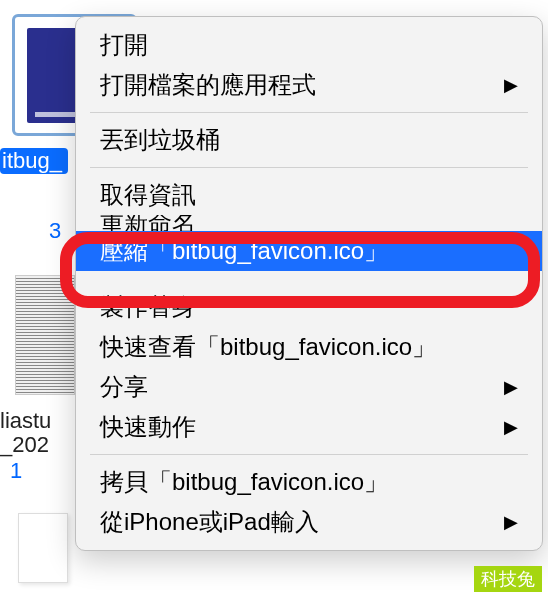 Image resolution: width=548 pixels, height=602 pixels. Describe the element at coordinates (309, 195) in the screenshot. I see `menu-get-info: 取得資訊` at that location.